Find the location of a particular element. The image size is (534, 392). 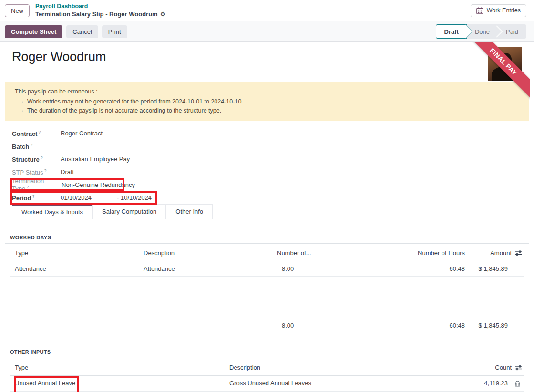

worked-days-description: Attendance is located at coordinates (205, 269).